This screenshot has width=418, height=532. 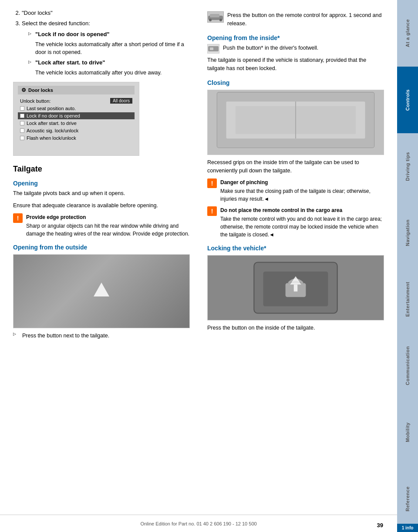 What do you see at coordinates (101, 183) in the screenshot?
I see `opening-heading: Opening` at bounding box center [101, 183].